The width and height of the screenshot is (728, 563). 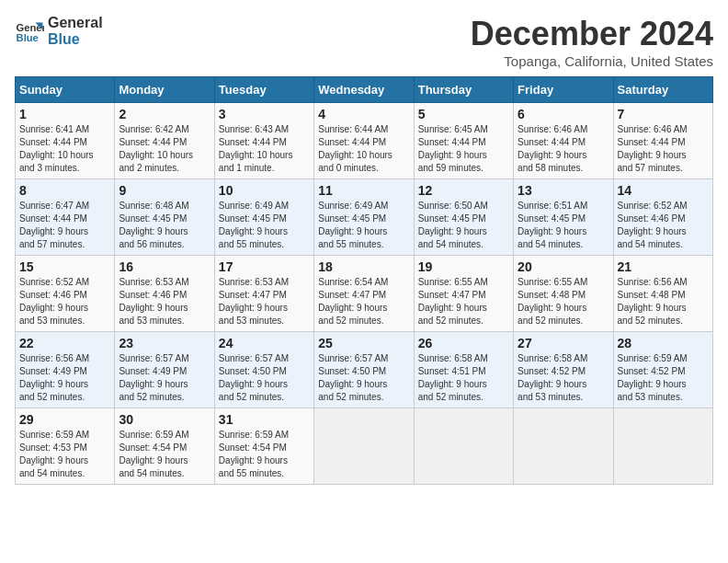 I want to click on logo-icon: General Blue, so click(x=29, y=31).